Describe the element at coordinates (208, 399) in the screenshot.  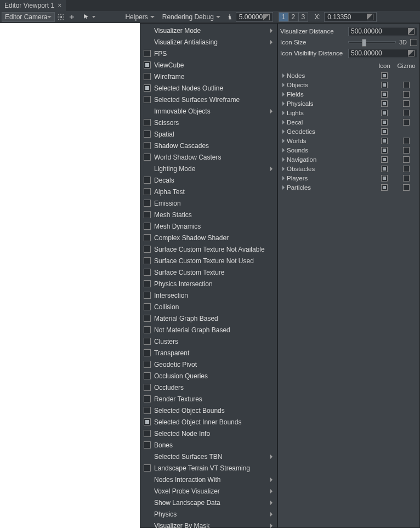
I see `menu-item: Render Textures` at that location.